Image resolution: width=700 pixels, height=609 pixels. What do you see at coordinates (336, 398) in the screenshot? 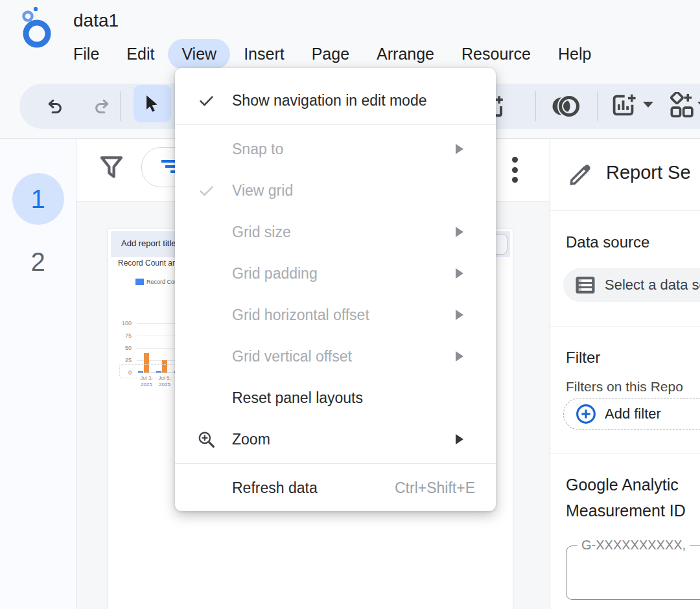
I see `menu-item-reset-panel-layouts: Reset panel layouts` at bounding box center [336, 398].